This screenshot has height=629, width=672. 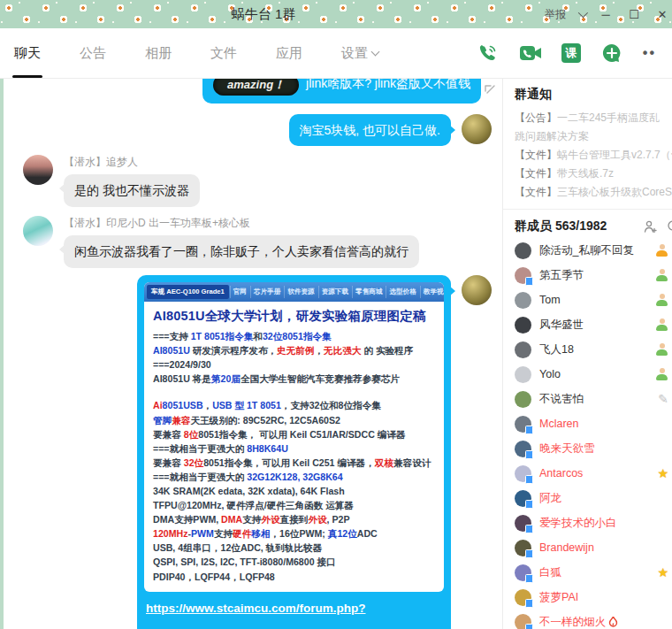 I want to click on group-notice-item: 【公告】一二车245手柄温度乱跳问题解决方案, so click(x=593, y=127).